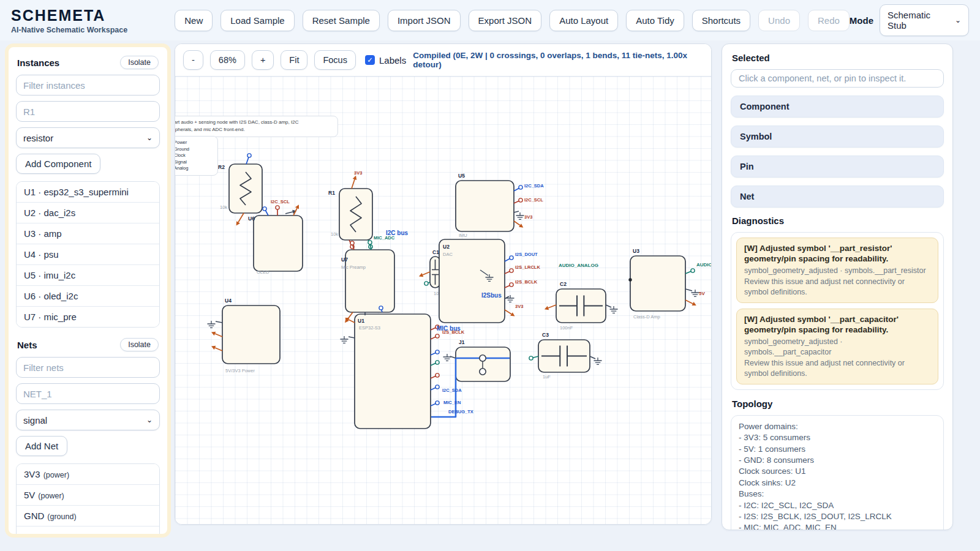 This screenshot has width=980, height=551. I want to click on instance-item-u7: U7 · mic_pre, so click(88, 317).